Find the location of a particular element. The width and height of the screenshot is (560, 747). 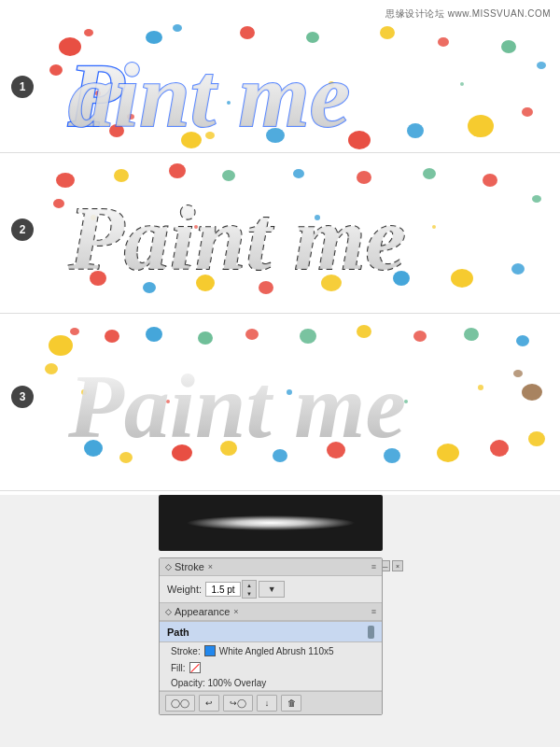

close-icon: × is located at coordinates (398, 566).